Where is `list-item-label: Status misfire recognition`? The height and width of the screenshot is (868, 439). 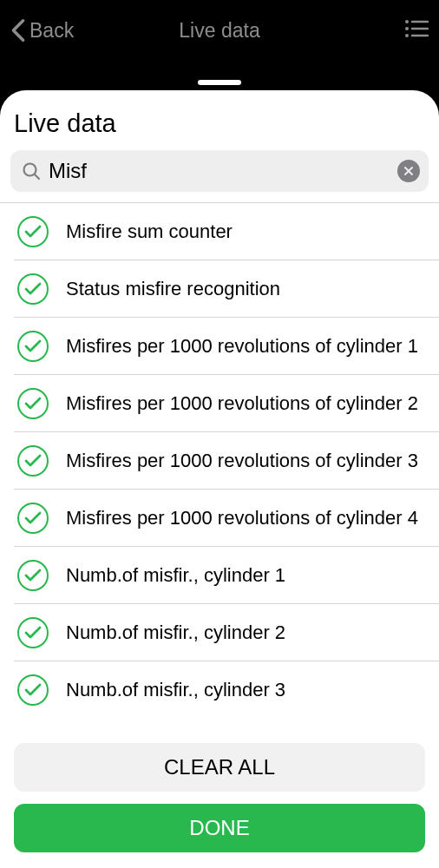 list-item-label: Status misfire recognition is located at coordinates (174, 289).